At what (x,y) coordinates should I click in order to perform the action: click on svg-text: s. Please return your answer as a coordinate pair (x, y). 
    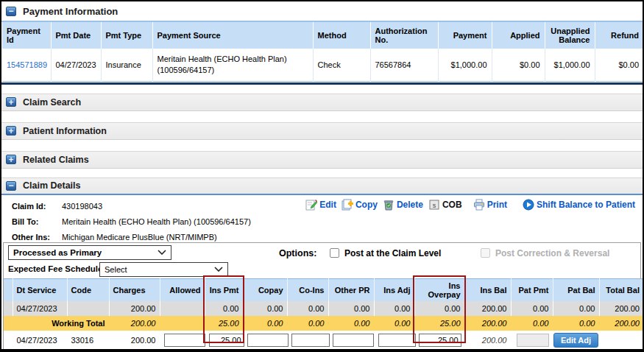
    Looking at the image, I should click on (434, 205).